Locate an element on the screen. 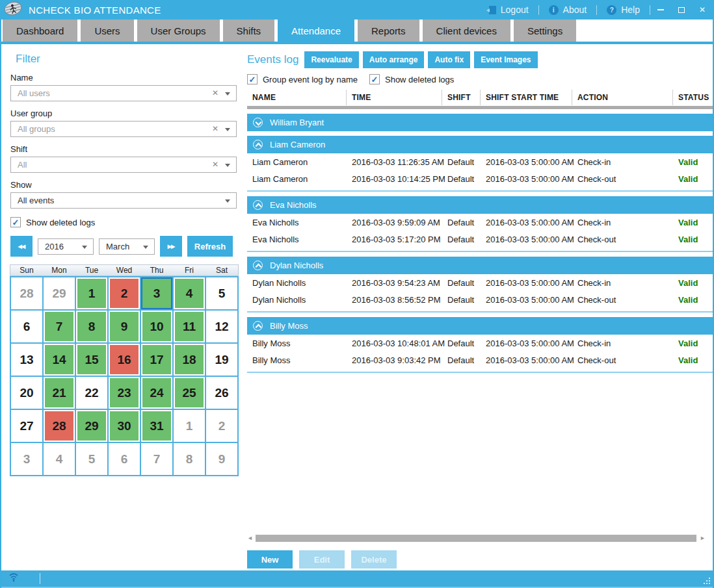 The height and width of the screenshot is (588, 714). calendar-day: 13 is located at coordinates (27, 360).